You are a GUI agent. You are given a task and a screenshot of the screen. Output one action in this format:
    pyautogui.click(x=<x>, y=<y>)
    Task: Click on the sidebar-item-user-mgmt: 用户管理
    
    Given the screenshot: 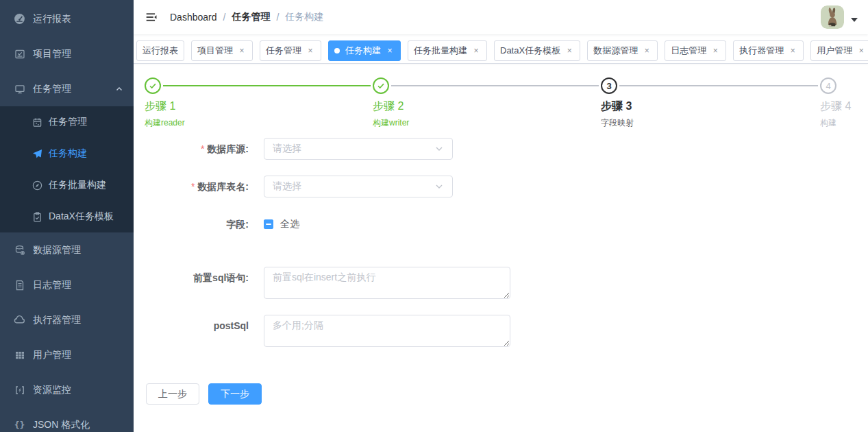 What is the action you would take?
    pyautogui.click(x=67, y=355)
    